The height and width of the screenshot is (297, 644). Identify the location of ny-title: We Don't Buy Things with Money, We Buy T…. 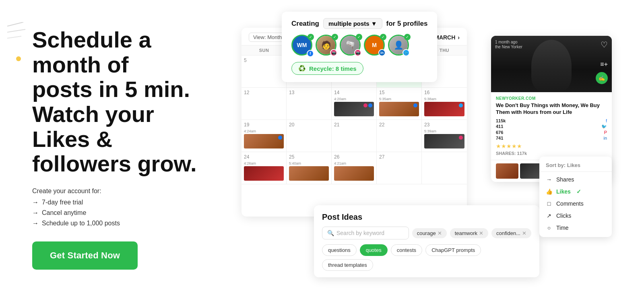
(551, 109).